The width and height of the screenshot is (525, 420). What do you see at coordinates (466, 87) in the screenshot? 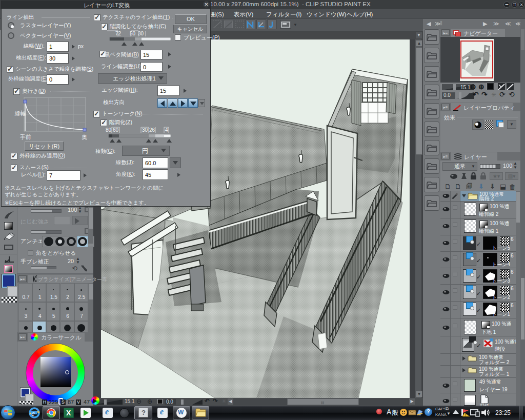
I see `svg-text: 15.1` at bounding box center [466, 87].